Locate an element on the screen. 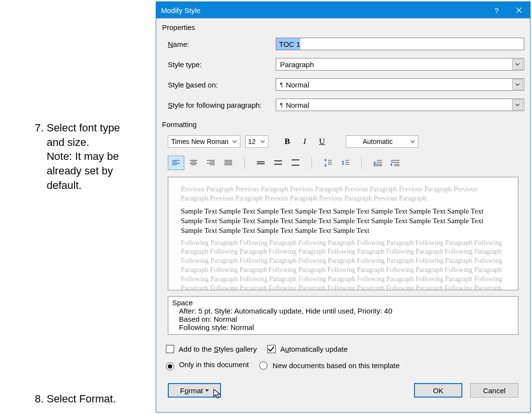 This screenshot has height=414, width=532. styletype-value: Paragraph is located at coordinates (395, 65).